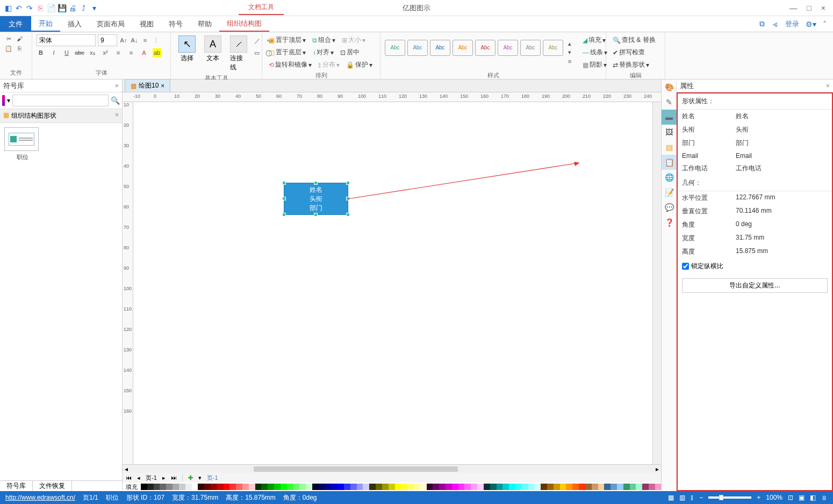 The width and height of the screenshot is (833, 504). Describe the element at coordinates (669, 102) in the screenshot. I see `prop-tab-line-icon: ✎` at that location.